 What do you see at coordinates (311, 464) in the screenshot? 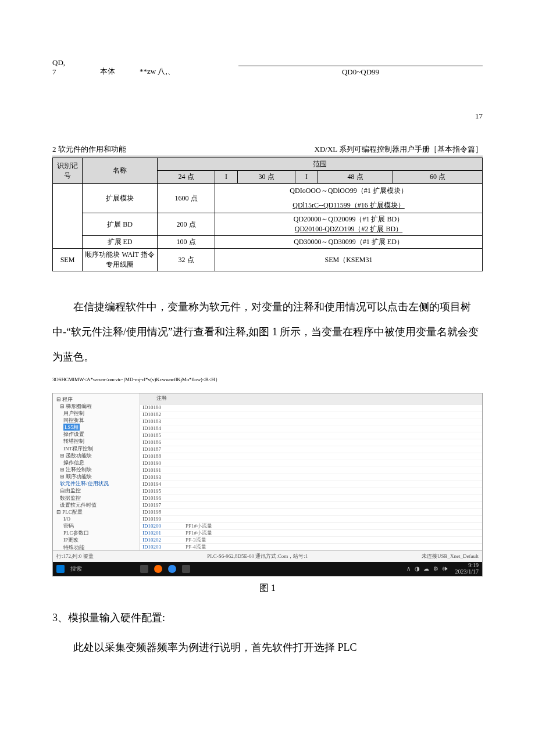
I see `list-item: ID10190` at bounding box center [311, 464].